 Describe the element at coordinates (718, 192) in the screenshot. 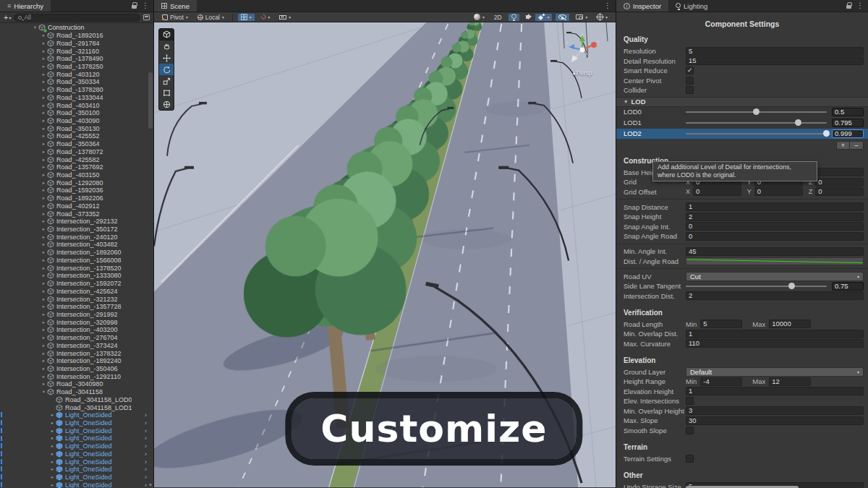

I see `grid-offset-x-input: 0` at that location.